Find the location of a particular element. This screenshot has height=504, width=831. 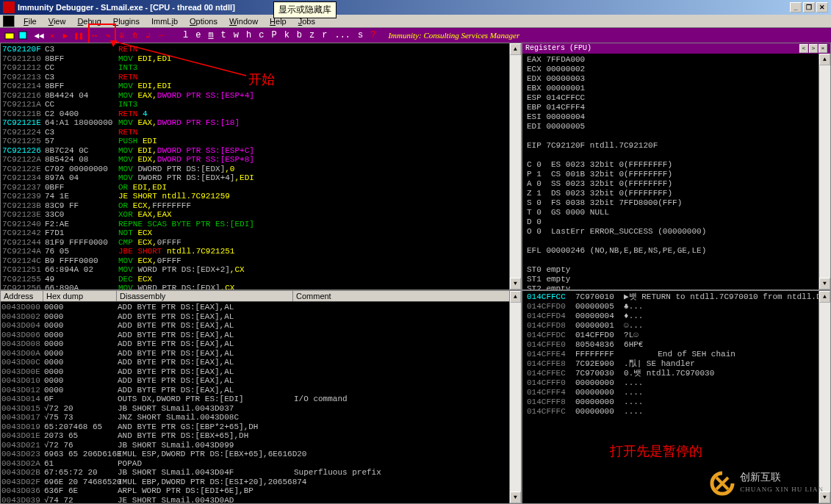

dump-row: 0043D036636F 6EARPL WORD PTR DS:[EDI+6E]… is located at coordinates (261, 491).